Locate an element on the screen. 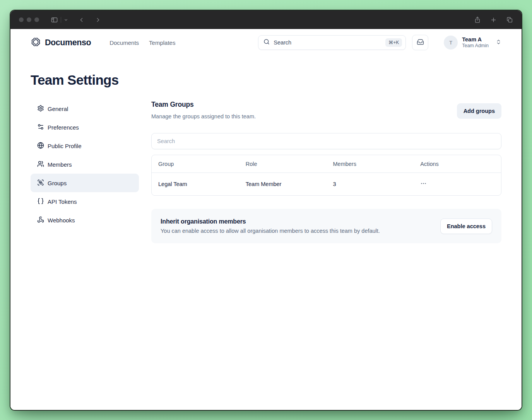 The width and height of the screenshot is (532, 420). cell-role: Team Member is located at coordinates (283, 184).